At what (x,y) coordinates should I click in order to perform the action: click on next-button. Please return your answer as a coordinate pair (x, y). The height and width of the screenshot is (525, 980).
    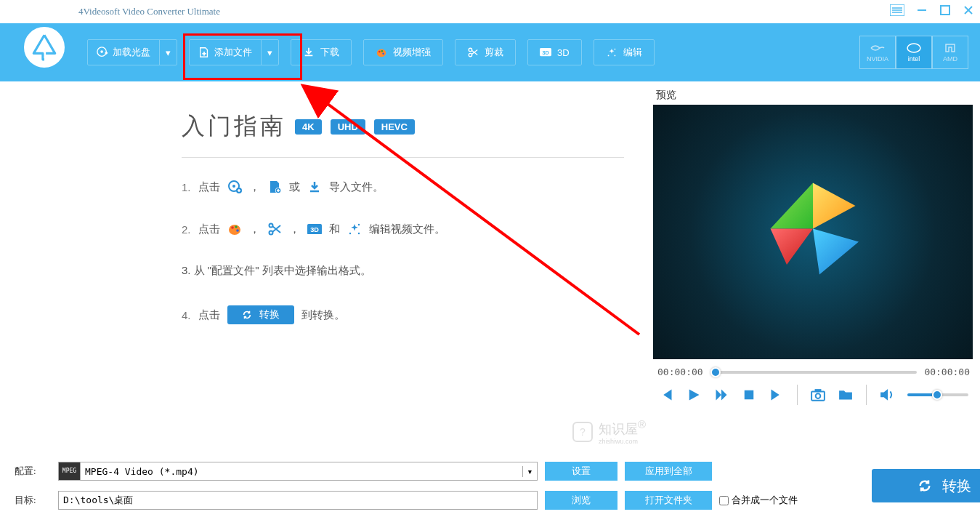
    Looking at the image, I should click on (777, 395).